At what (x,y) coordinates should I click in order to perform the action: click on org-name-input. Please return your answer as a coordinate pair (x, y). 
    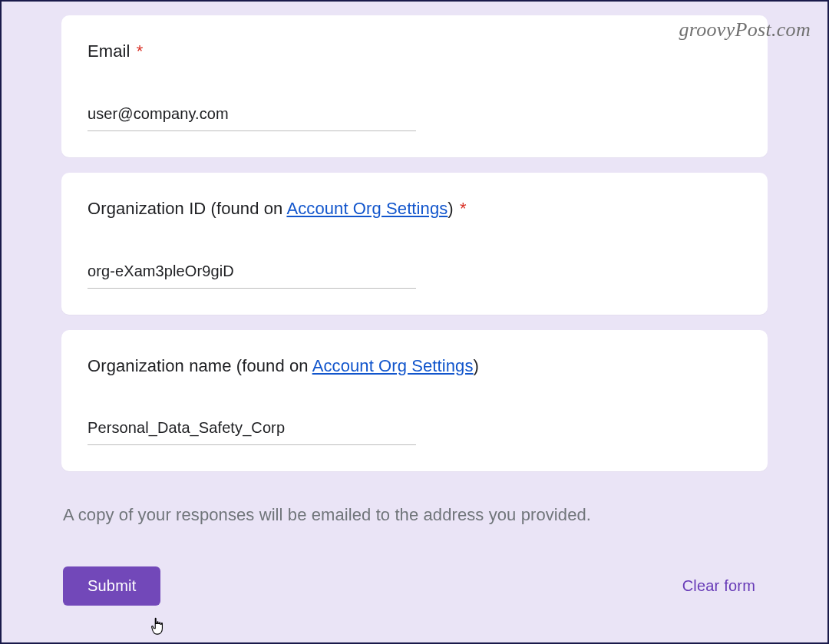
    Looking at the image, I should click on (252, 430).